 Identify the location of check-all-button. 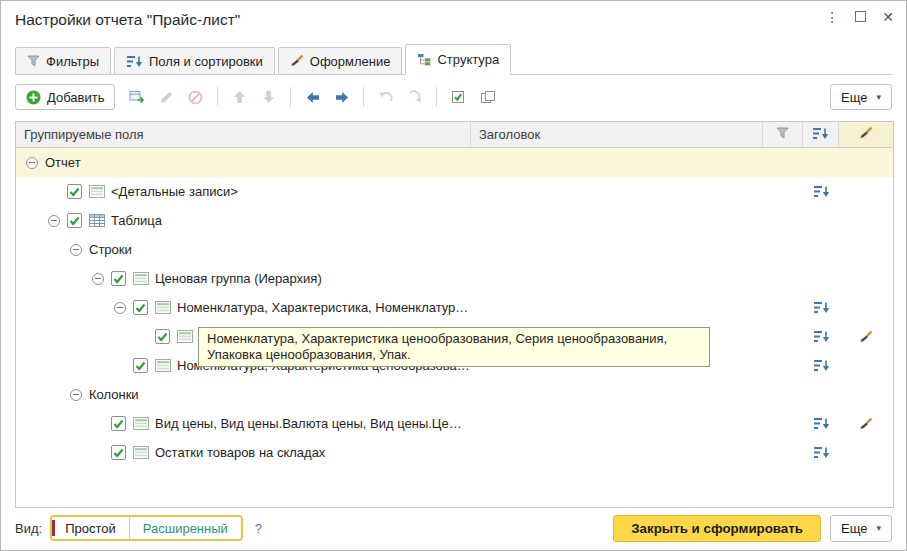
(458, 98).